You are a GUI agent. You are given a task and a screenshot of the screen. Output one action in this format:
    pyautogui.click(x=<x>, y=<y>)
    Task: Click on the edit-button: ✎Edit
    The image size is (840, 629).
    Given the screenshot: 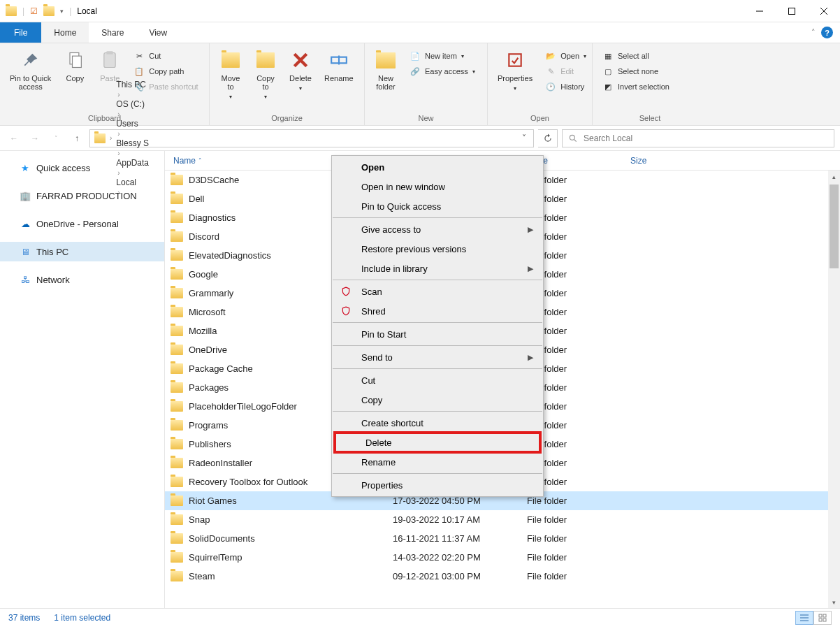 What is the action you would take?
    pyautogui.click(x=566, y=71)
    